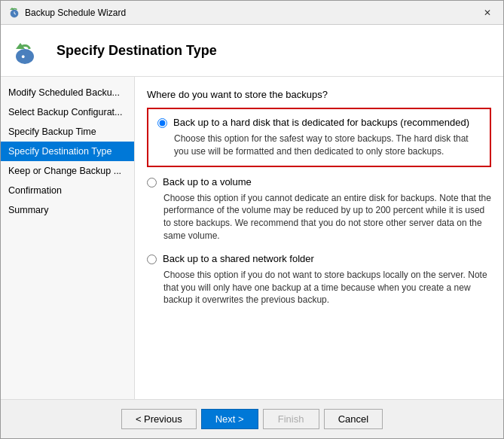 This screenshot has height=439, width=504. Describe the element at coordinates (68, 171) in the screenshot. I see `sidebar-item-keep-or-change-backup: Keep or Change Backup ...` at that location.